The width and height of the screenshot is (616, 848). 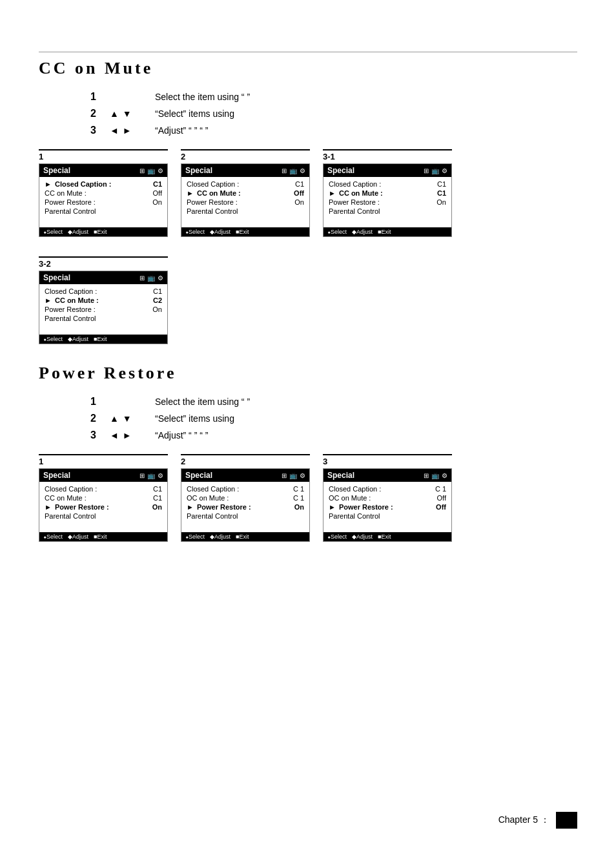 I want to click on menu-item-label: Power Restore :, so click(x=70, y=202).